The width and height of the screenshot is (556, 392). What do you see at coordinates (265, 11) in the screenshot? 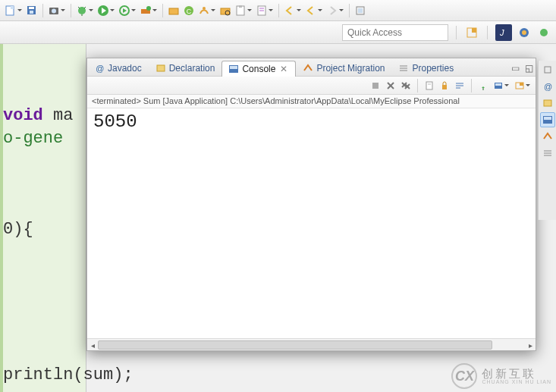
I see `annotations-button` at bounding box center [265, 11].